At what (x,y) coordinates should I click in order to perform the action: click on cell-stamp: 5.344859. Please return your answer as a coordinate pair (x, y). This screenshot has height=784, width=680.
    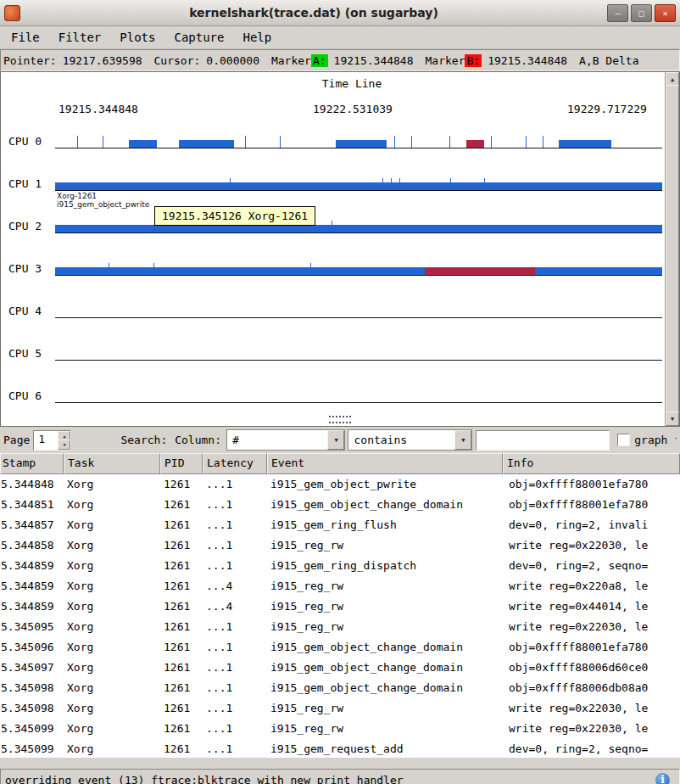
    Looking at the image, I should click on (32, 607).